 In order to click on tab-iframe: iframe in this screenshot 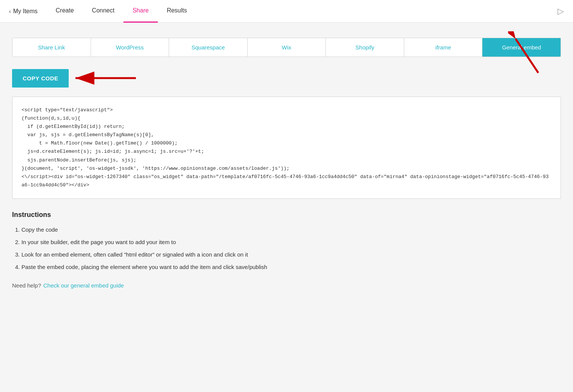, I will do `click(444, 48)`.